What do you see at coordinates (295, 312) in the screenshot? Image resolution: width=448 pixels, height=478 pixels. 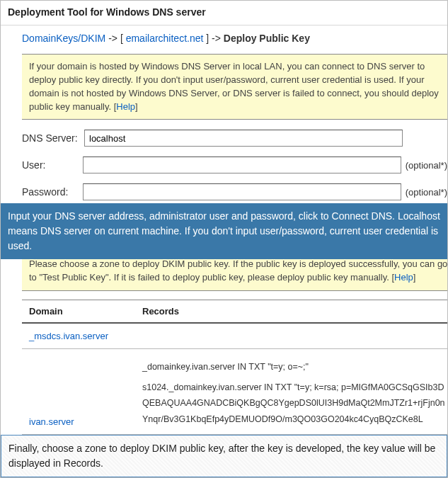 I see `col-header-records: Records` at bounding box center [295, 312].